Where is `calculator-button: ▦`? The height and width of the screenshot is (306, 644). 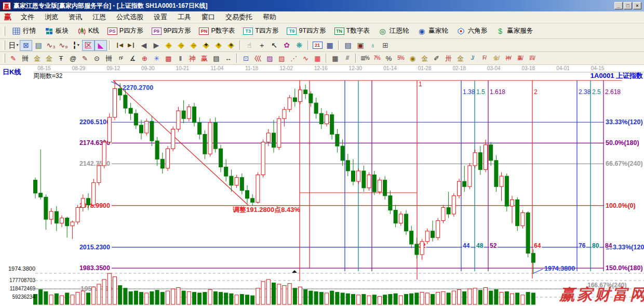
calculator-button: ▦ is located at coordinates (330, 46).